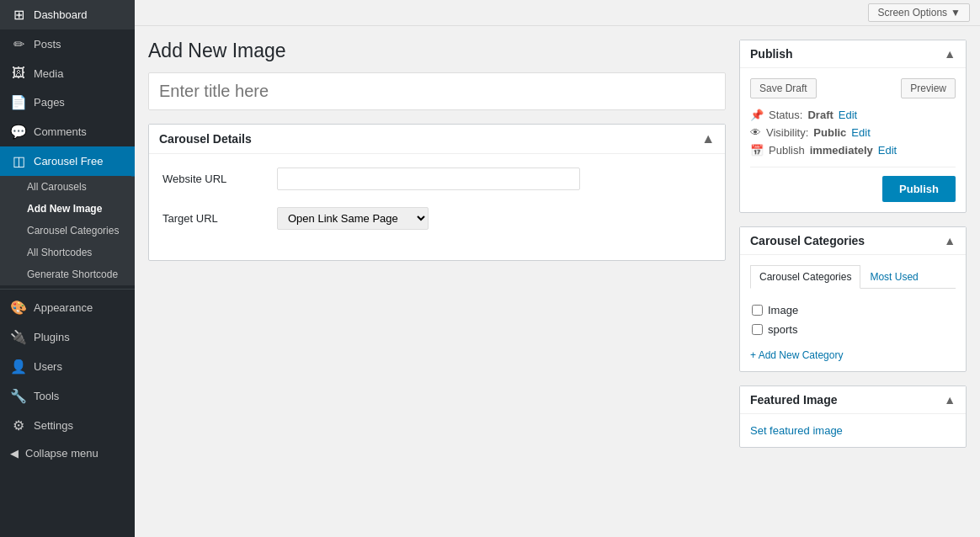  Describe the element at coordinates (67, 253) in the screenshot. I see `submenu-all-shortcodes: All Shortcodes` at that location.